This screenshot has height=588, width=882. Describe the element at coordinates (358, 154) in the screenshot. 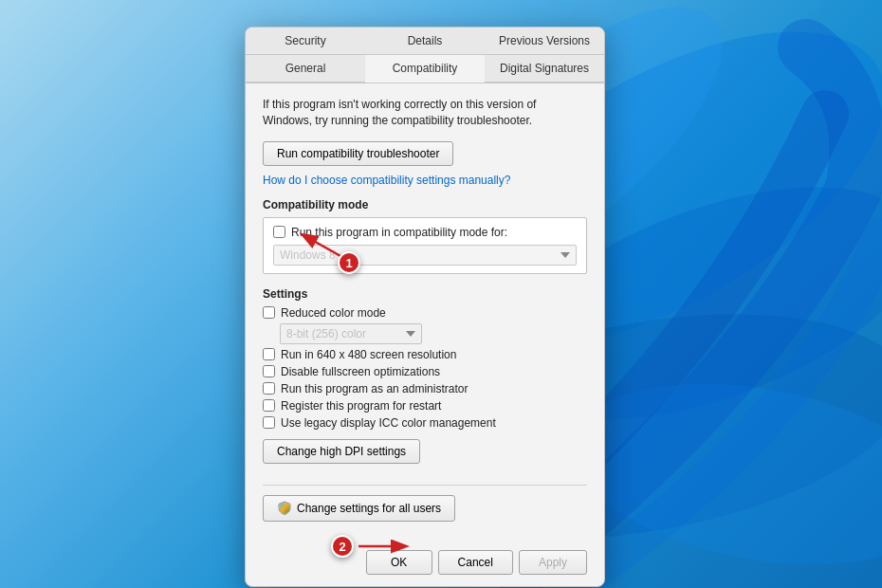

I see `run-troubleshooter-button: Run compatibility troubleshooter` at that location.